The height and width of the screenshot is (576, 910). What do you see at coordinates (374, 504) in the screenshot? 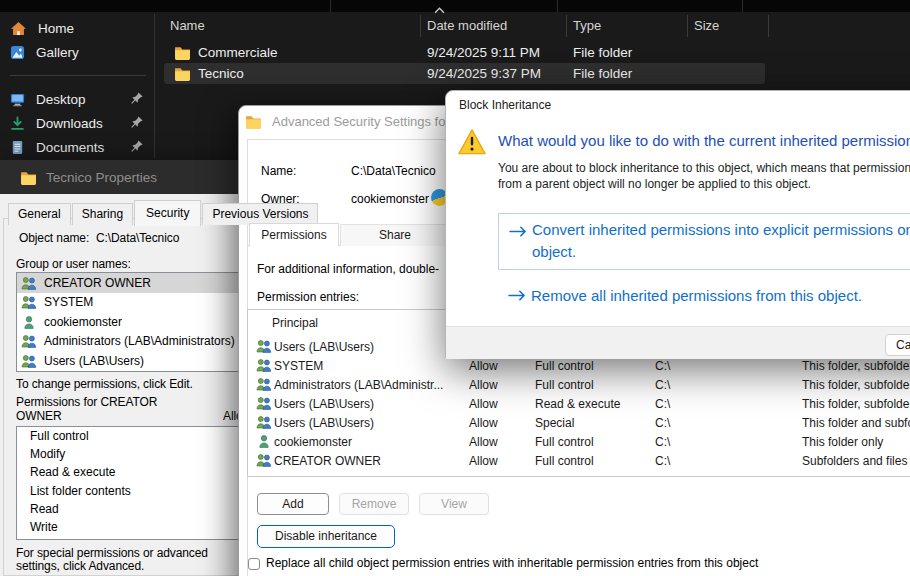
I see `remove-button: Remove` at bounding box center [374, 504].